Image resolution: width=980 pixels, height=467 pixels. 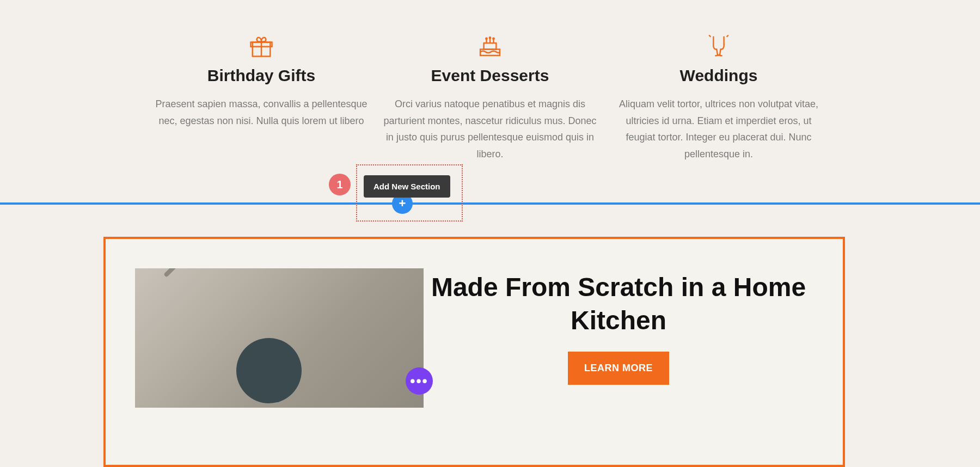 I want to click on dots-icon: •••, so click(x=419, y=381).